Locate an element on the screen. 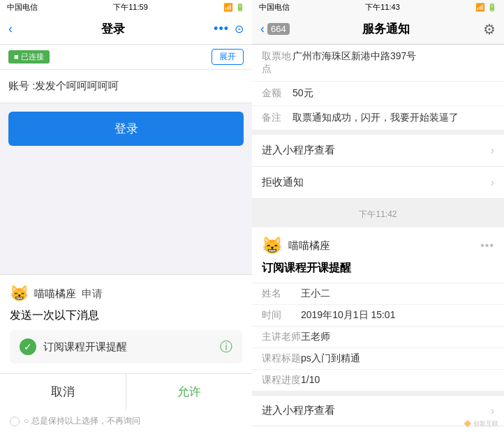 The height and width of the screenshot is (434, 504). info-icon: ⓘ is located at coordinates (226, 347).